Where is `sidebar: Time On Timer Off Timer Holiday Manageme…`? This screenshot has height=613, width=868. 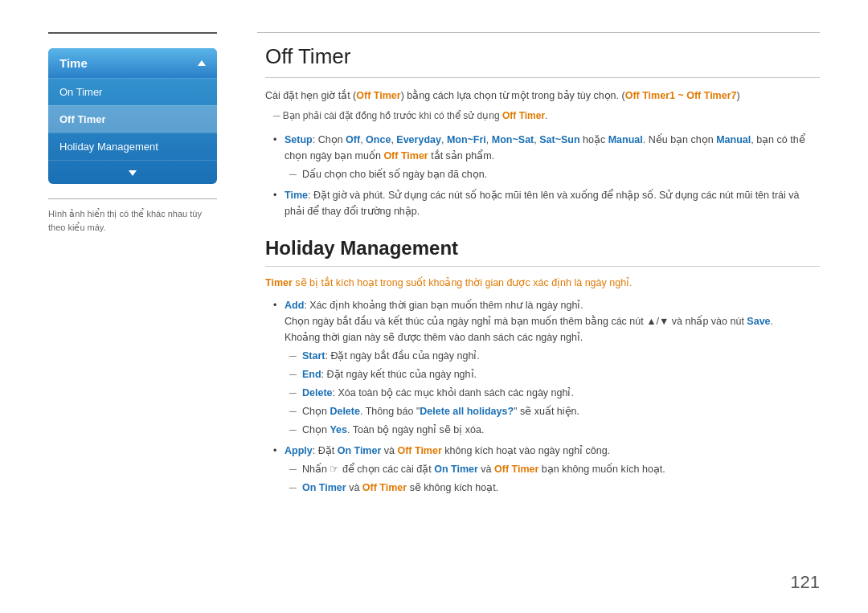 sidebar: Time On Timer Off Timer Holiday Manageme… is located at coordinates (133, 141).